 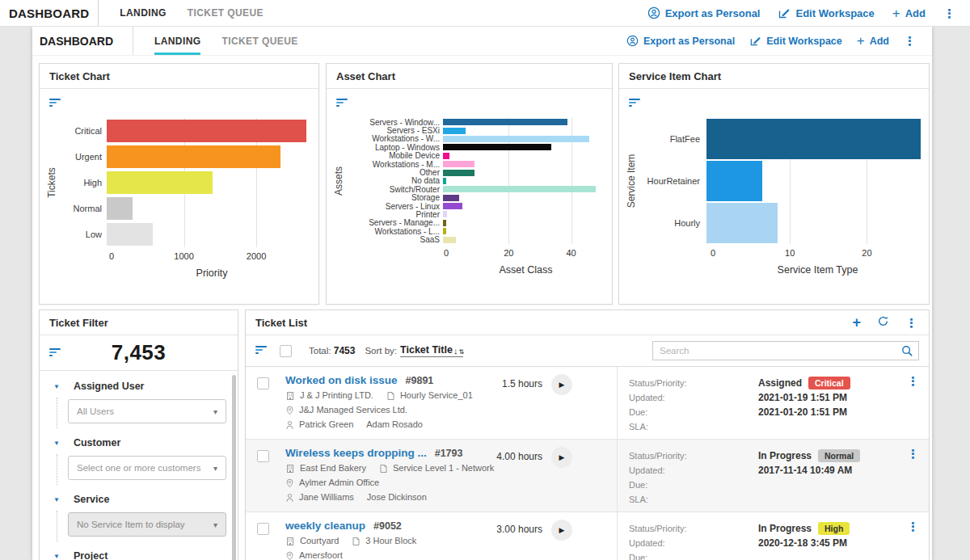 I want to click on tab-landing: LANDING, so click(x=142, y=13).